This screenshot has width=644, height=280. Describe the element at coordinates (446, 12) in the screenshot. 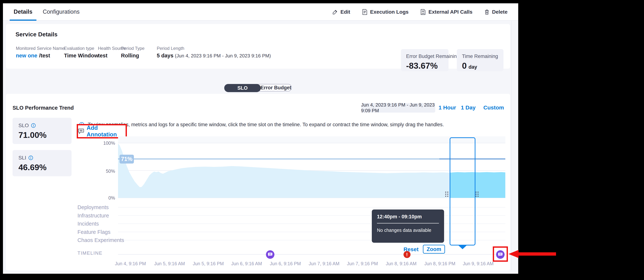

I see `external-api-calls-button: API External API Calls` at that location.